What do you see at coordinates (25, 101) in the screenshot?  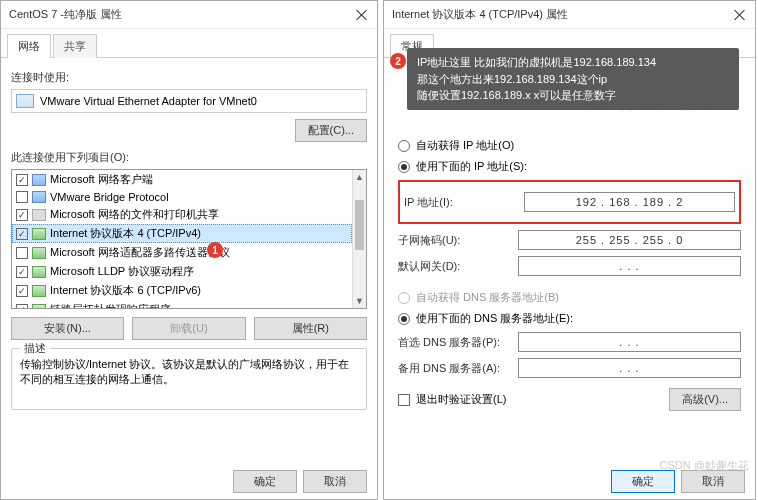 I see `adapter-icon` at bounding box center [25, 101].